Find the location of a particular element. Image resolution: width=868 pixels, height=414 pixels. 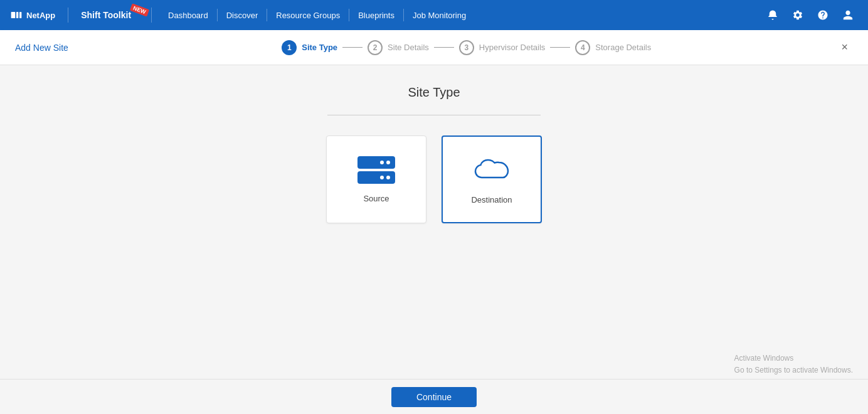

nav-link-dashboard: Dashboard is located at coordinates (188, 15).